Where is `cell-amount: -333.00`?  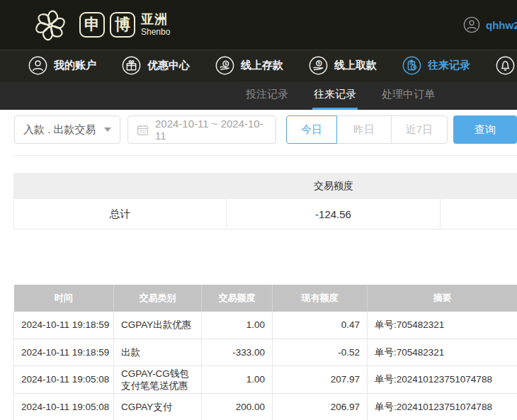 cell-amount: -333.00 is located at coordinates (237, 352).